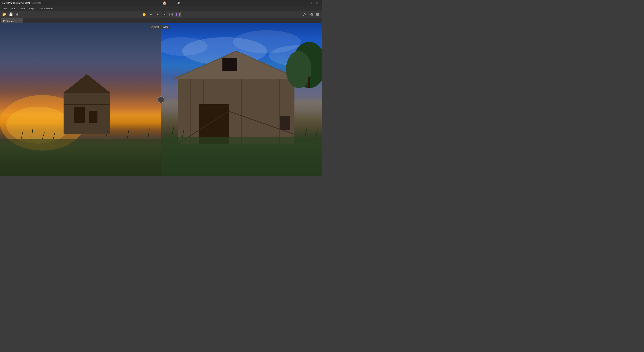 This screenshot has height=352, width=644. I want to click on titlebar: Corel PaintShop Pro 2021 ULTIMATE 🏠 | Ed…, so click(161, 3).